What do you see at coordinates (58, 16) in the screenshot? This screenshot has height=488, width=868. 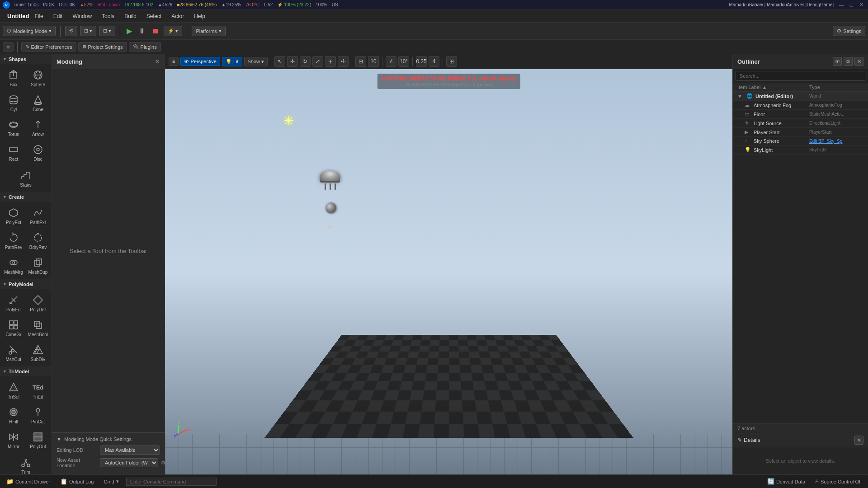 I see `menu-edit: Edit` at bounding box center [58, 16].